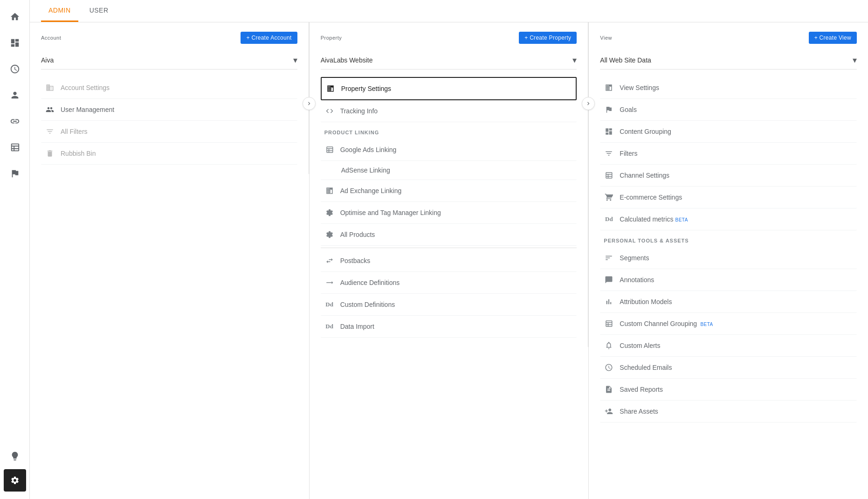 This screenshot has height=499, width=868. I want to click on menu-item-property-settings: Property Settings, so click(449, 89).